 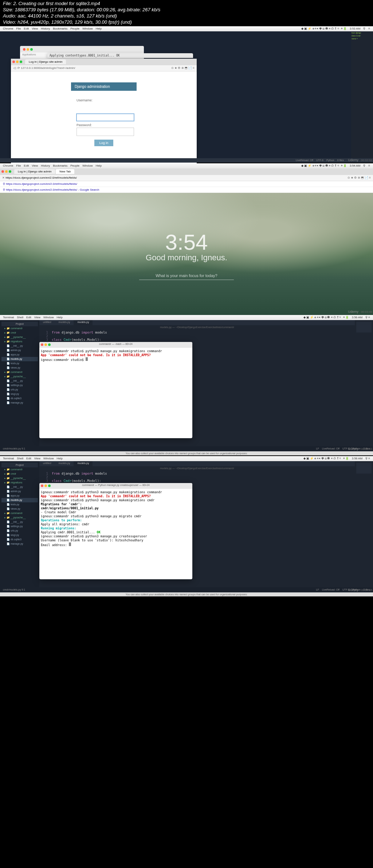 What do you see at coordinates (35, 171) in the screenshot?
I see `browser-tab-1: Log in | Django site admin` at bounding box center [35, 171].